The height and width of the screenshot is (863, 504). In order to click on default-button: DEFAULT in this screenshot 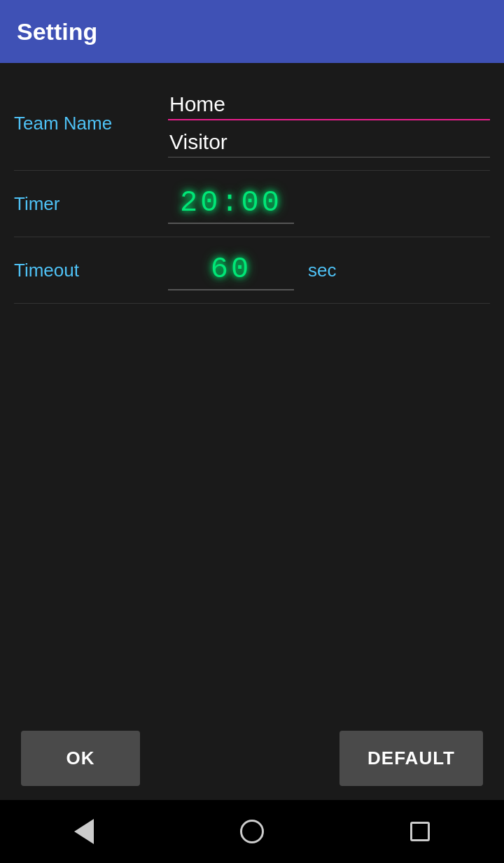, I will do `click(412, 759)`.